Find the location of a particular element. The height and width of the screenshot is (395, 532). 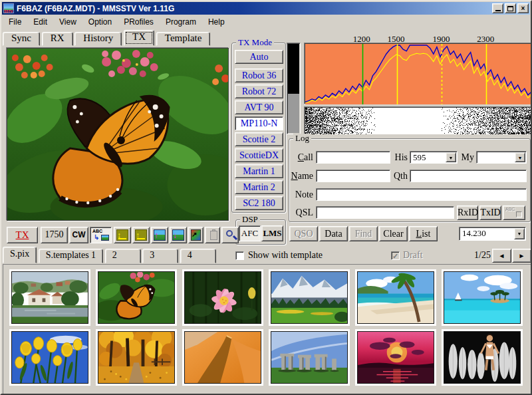

tx-mode-group: TX Mode Auto Robot 36 Robot 72 AVT 90 MP… is located at coordinates (259, 128).